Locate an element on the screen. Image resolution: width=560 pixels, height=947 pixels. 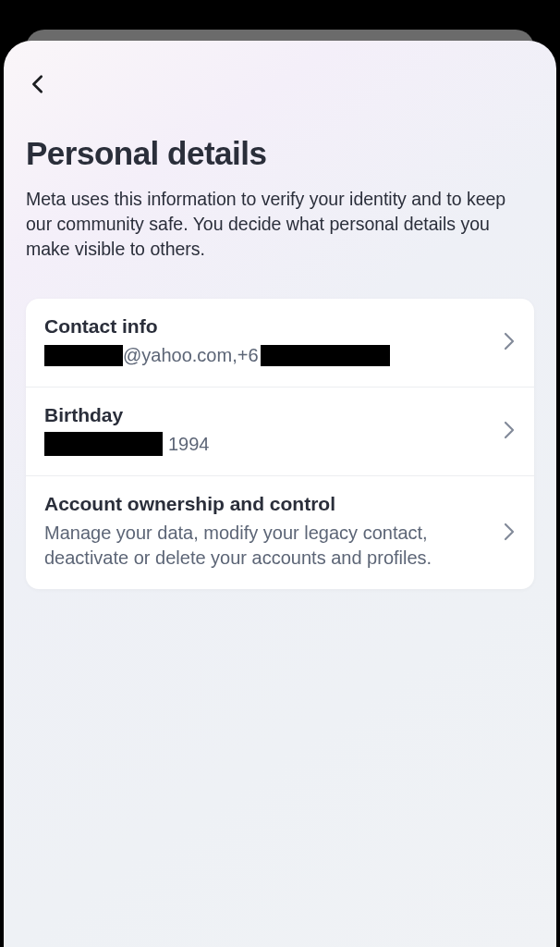
page-description: Meta uses this information to verify you… is located at coordinates (280, 224).